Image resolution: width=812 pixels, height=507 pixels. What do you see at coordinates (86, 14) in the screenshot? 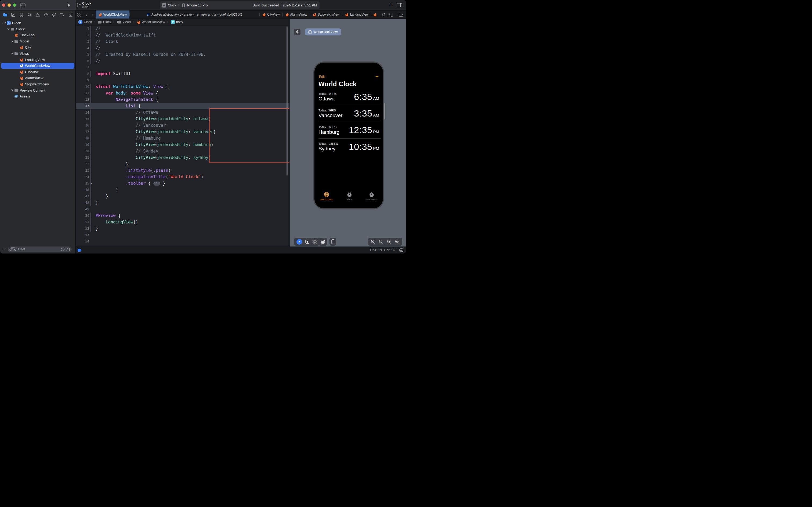
I see `go-back-button: ‹` at bounding box center [86, 14].